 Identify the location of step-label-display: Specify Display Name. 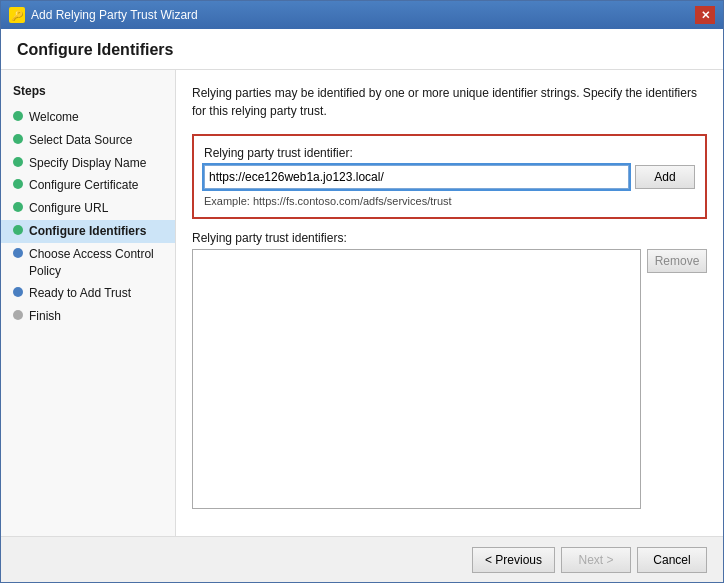
(88, 164).